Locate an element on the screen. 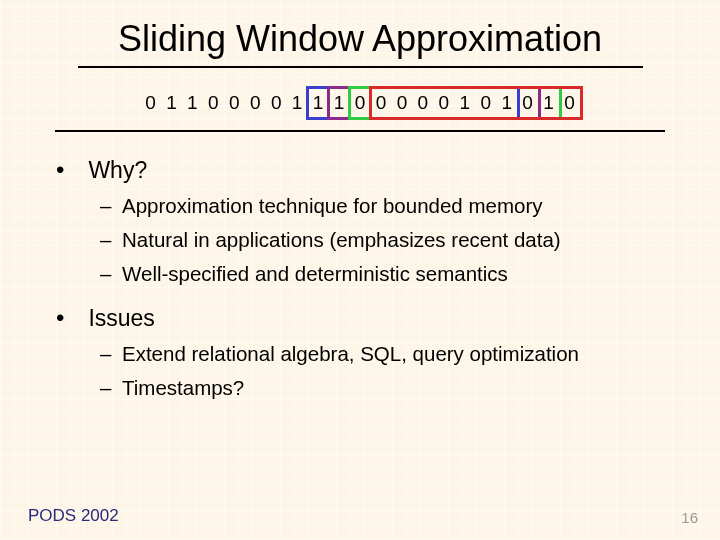 This screenshot has width=720, height=540. bit-sequence-row: 011000011100000101010 is located at coordinates (360, 106).